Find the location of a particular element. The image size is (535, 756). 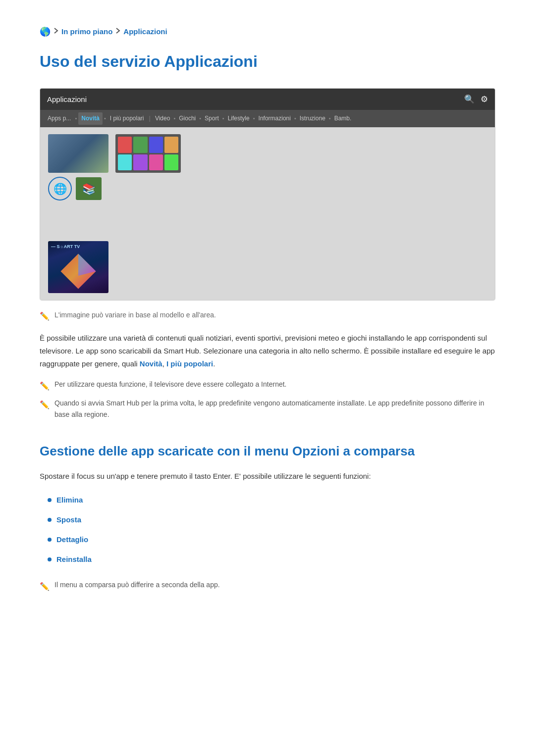

pencil-icon-1: ✏️ is located at coordinates (45, 316).